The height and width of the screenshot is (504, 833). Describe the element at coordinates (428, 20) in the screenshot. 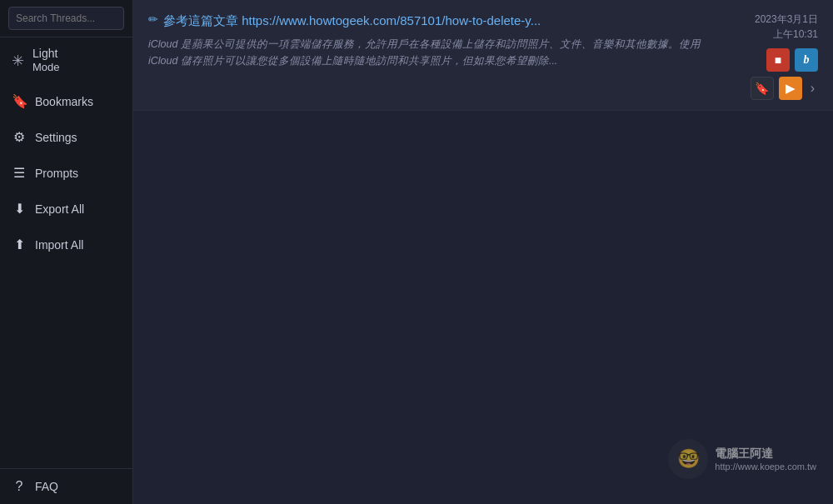

I see `thread-title: ✏ 參考這篇文章 https://www.howtogeek.com/85710…` at that location.